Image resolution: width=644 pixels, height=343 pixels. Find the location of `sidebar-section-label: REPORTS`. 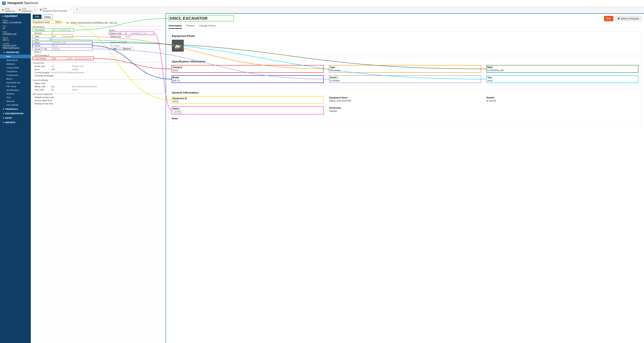

sidebar-section-label: REPORTS is located at coordinates (10, 122).